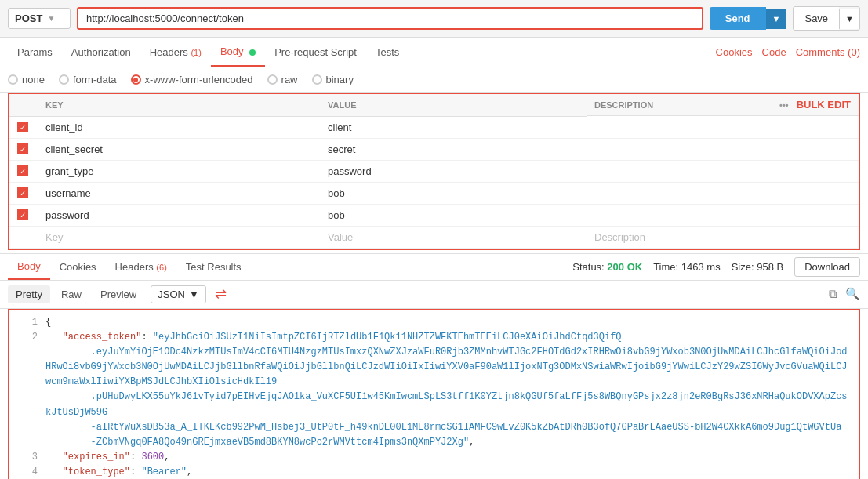 The height and width of the screenshot is (479, 868). Describe the element at coordinates (624, 267) in the screenshot. I see `status-value: 200 OK` at that location.